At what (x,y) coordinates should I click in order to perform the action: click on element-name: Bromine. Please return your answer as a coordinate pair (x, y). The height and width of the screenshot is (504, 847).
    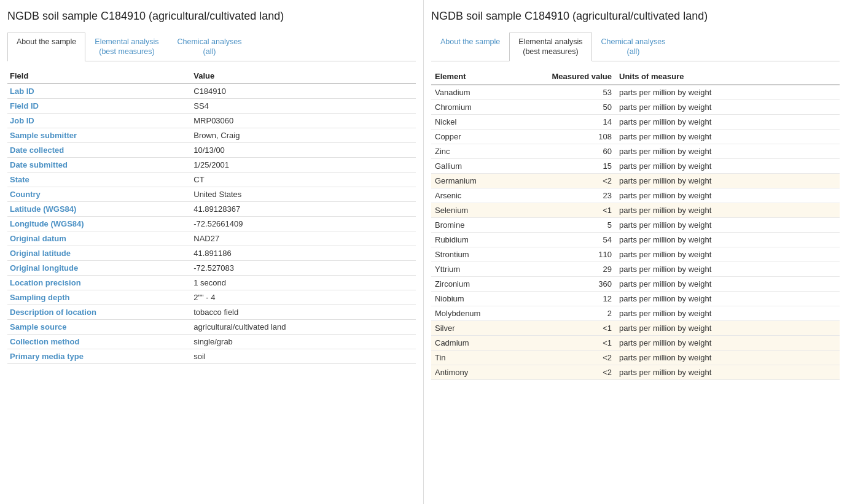
    Looking at the image, I should click on (480, 225).